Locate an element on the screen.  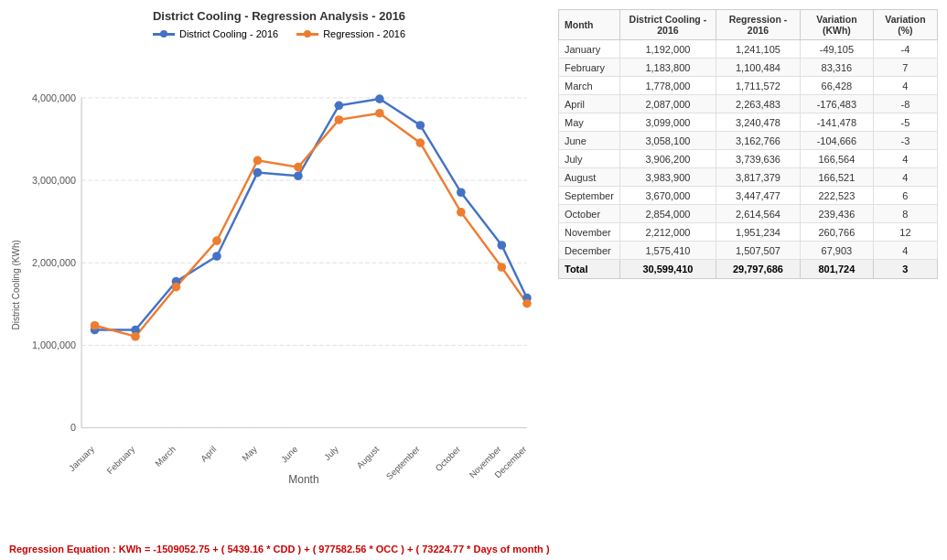
svg-text: 0 is located at coordinates (73, 427).